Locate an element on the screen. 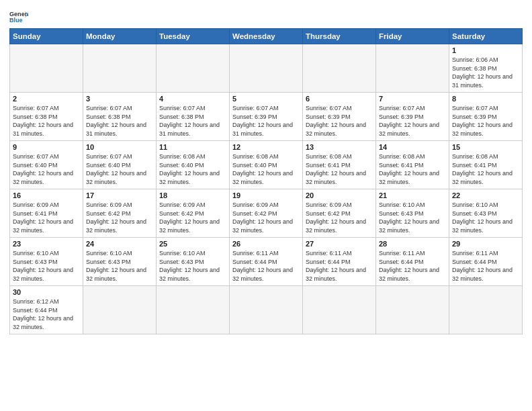  day-number: 10 is located at coordinates (120, 147).